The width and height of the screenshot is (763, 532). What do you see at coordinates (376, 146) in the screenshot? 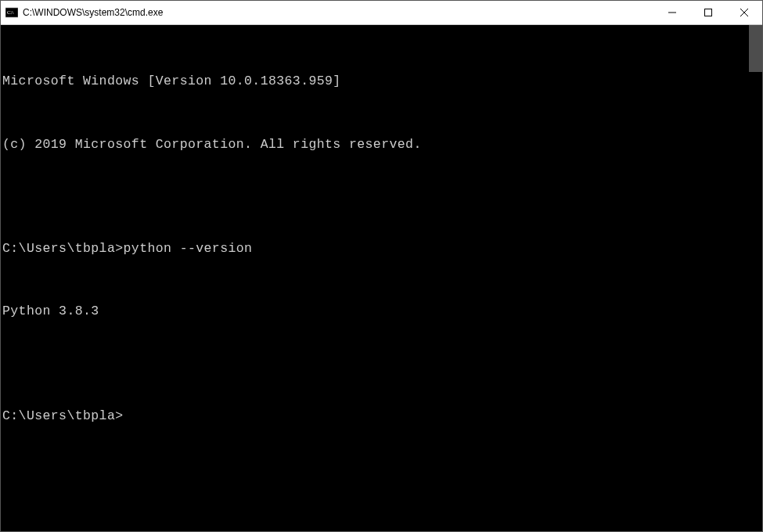
I see `terminal-line: (c) 2019 Microsoft Corporation. All righ…` at bounding box center [376, 146].